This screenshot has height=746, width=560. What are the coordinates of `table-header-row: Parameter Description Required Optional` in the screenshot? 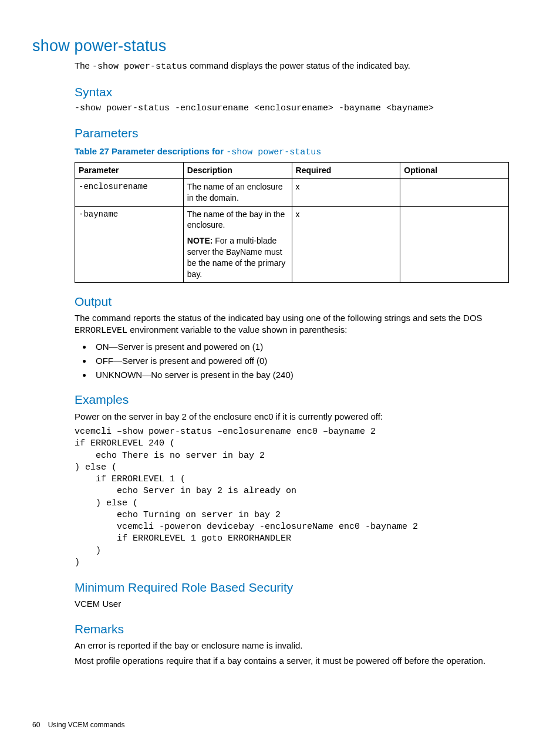 It's located at (292, 170).